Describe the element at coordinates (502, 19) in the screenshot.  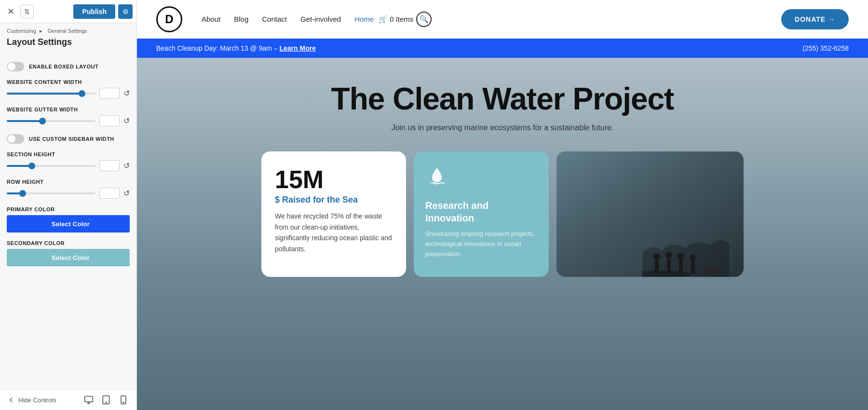
I see `site-nav: D About Blog Contact Get-involved Home 🛒…` at that location.